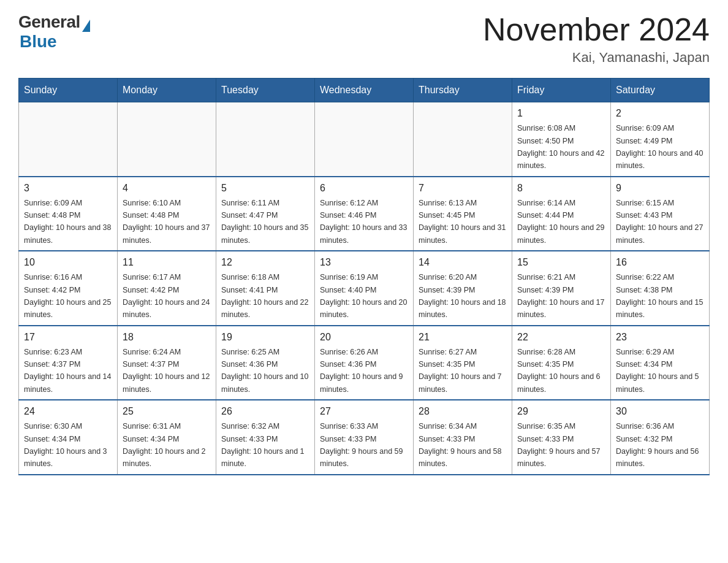  Describe the element at coordinates (263, 445) in the screenshot. I see `day-info: Sunrise: 6:32 AMSunset: 4:33 PMDaylight:…` at that location.